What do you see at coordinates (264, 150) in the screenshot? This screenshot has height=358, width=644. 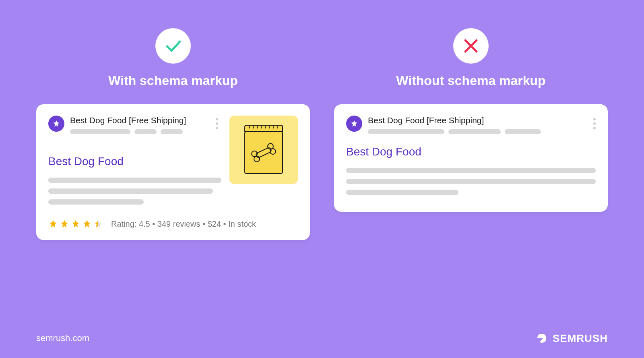 I see `dog-food-bag-icon` at bounding box center [264, 150].